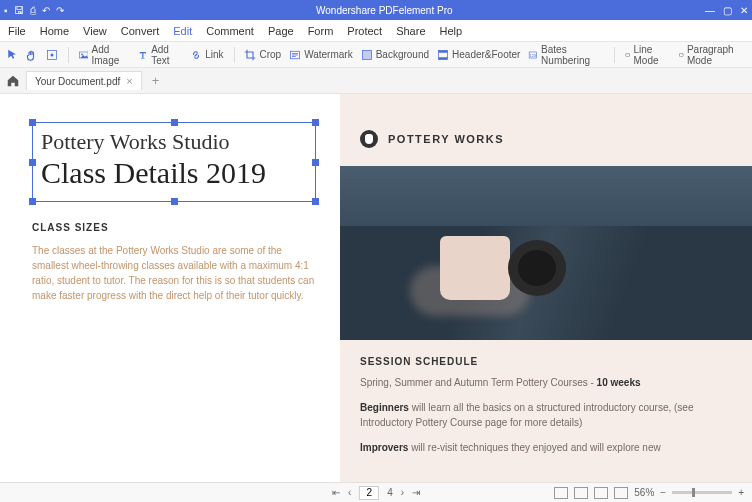 The width and height of the screenshot is (752, 502). What do you see at coordinates (416, 492) in the screenshot?
I see `last-page-icon: ⇥` at bounding box center [416, 492].